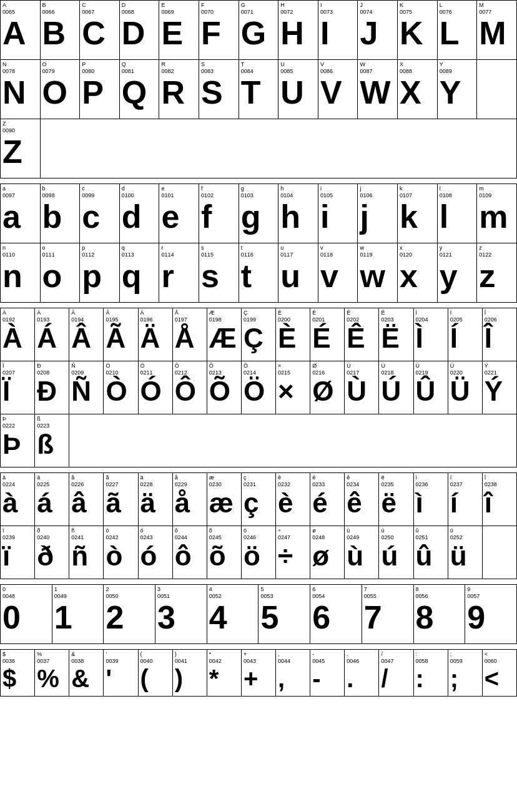  What do you see at coordinates (78, 593) in the screenshot?
I see `cell-label: 1 0049` at bounding box center [78, 593].